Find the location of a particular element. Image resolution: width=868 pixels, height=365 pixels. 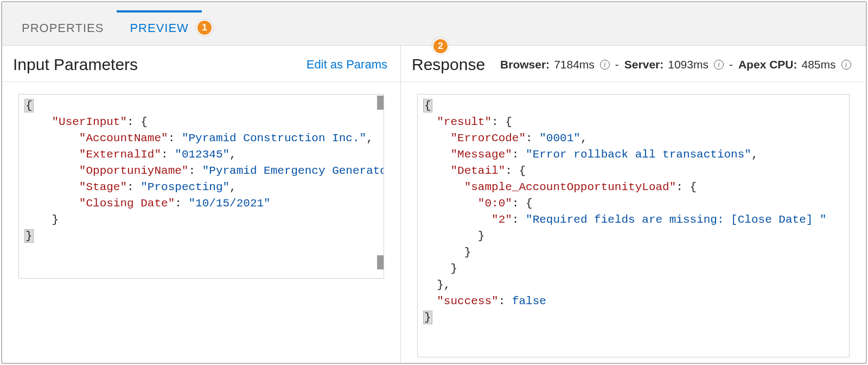

input-parameters-title: Input Parameters is located at coordinates (155, 65).